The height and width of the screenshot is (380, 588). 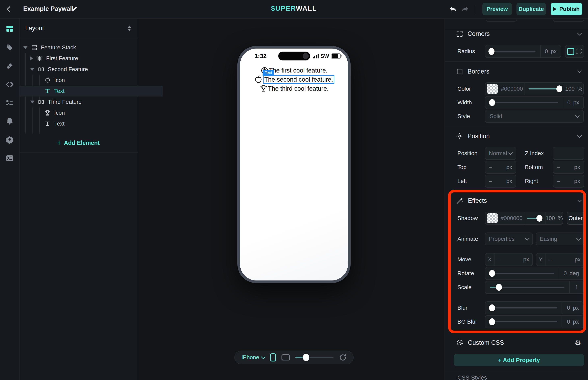 I want to click on blur-slider, so click(x=524, y=308).